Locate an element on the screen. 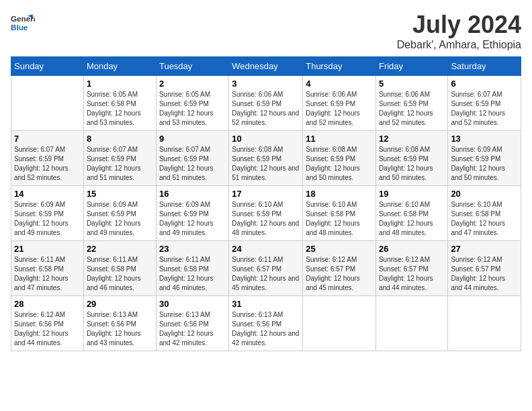 The width and height of the screenshot is (532, 411). calendar-cell: 2Sunrise: 6:05 AMSunset: 6:59 PMDaylight… is located at coordinates (192, 103).